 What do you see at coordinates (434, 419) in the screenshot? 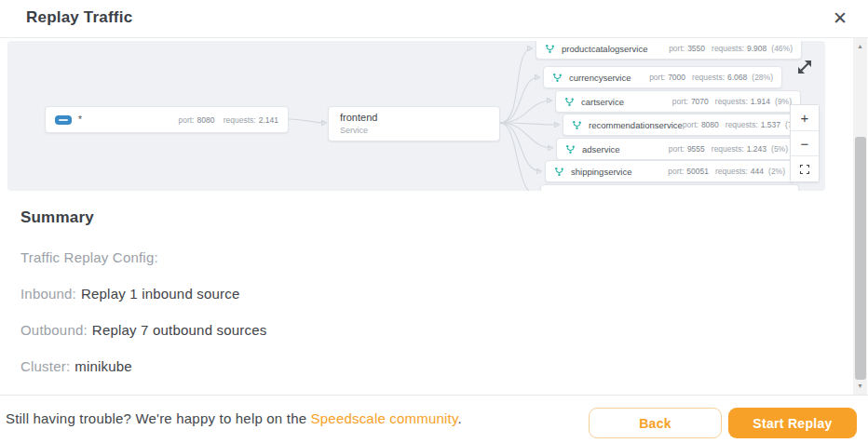
I see `modal-footer: Still having trouble? We're happy to hel…` at bounding box center [434, 419].